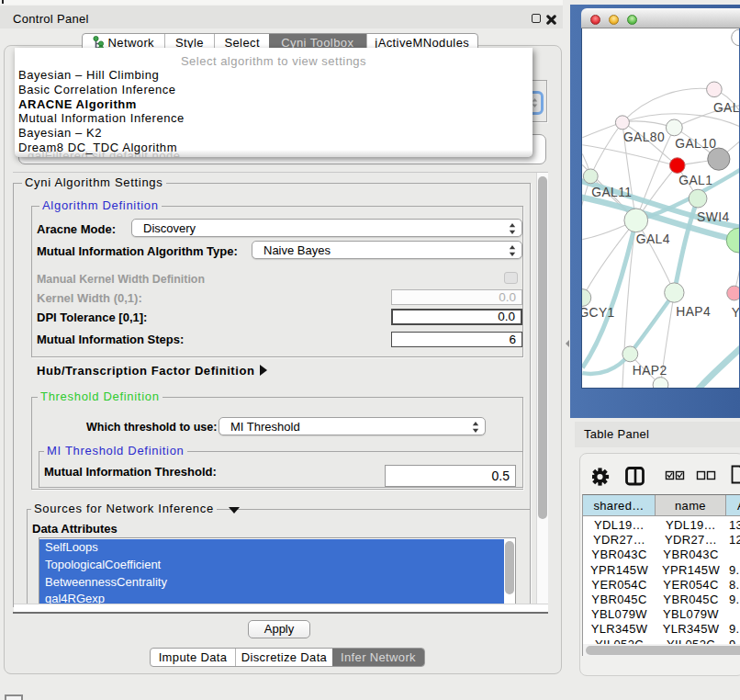 The width and height of the screenshot is (740, 700). Describe the element at coordinates (725, 107) in the screenshot. I see `svg-text: GAL2` at that location.